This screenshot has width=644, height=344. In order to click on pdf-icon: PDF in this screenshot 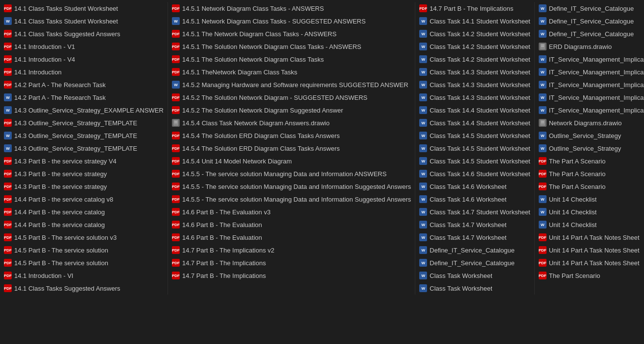, I will do `click(8, 85)`.